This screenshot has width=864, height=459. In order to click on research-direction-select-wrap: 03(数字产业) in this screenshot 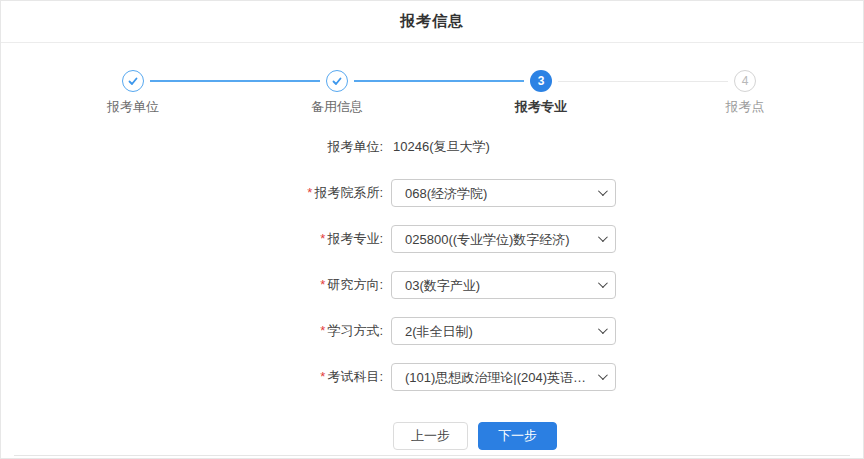, I will do `click(504, 285)`.